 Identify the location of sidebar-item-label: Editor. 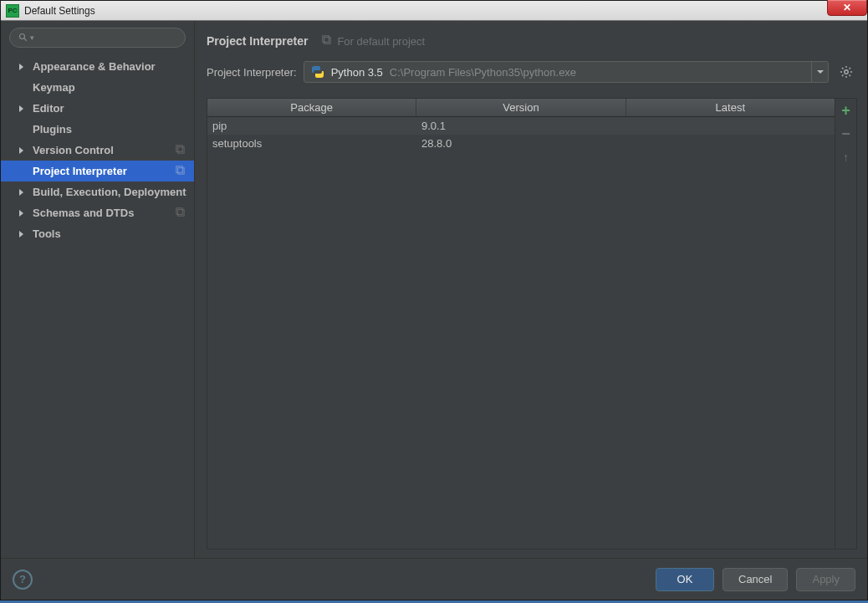
(49, 109).